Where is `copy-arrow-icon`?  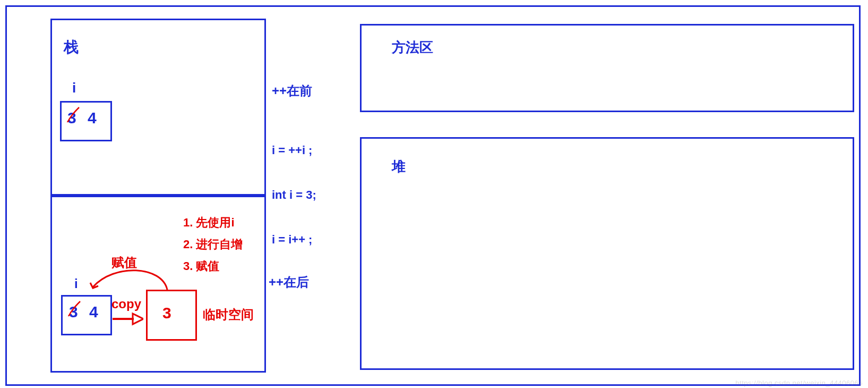
copy-arrow-icon is located at coordinates (127, 319).